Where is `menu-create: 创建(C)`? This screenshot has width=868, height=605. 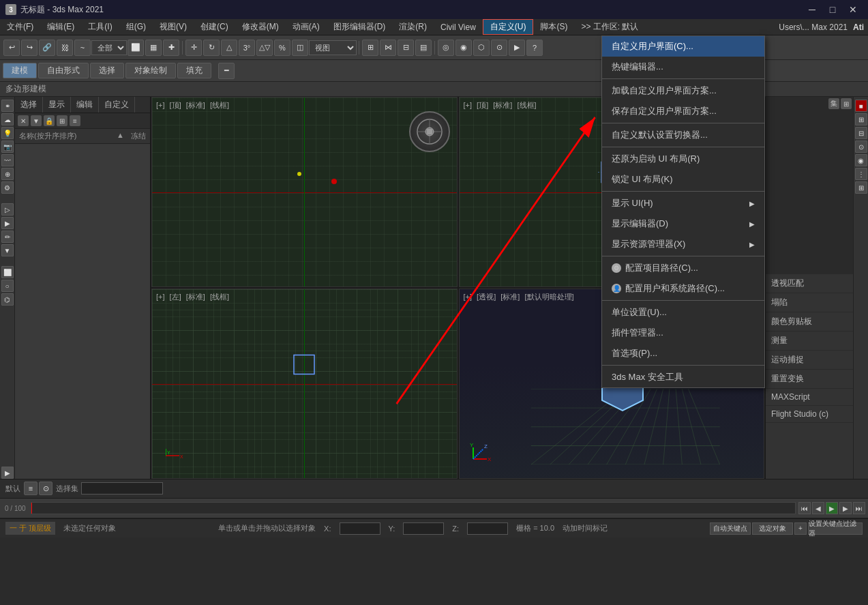 menu-create: 创建(C) is located at coordinates (214, 27).